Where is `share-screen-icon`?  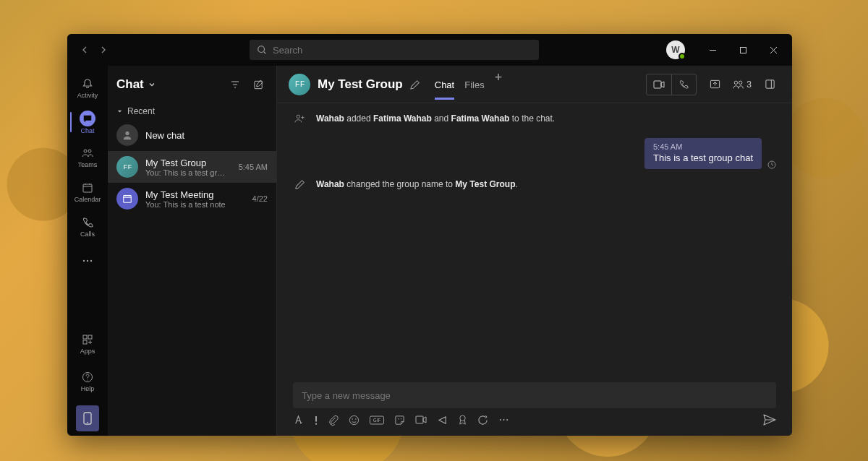
share-screen-icon is located at coordinates (715, 84).